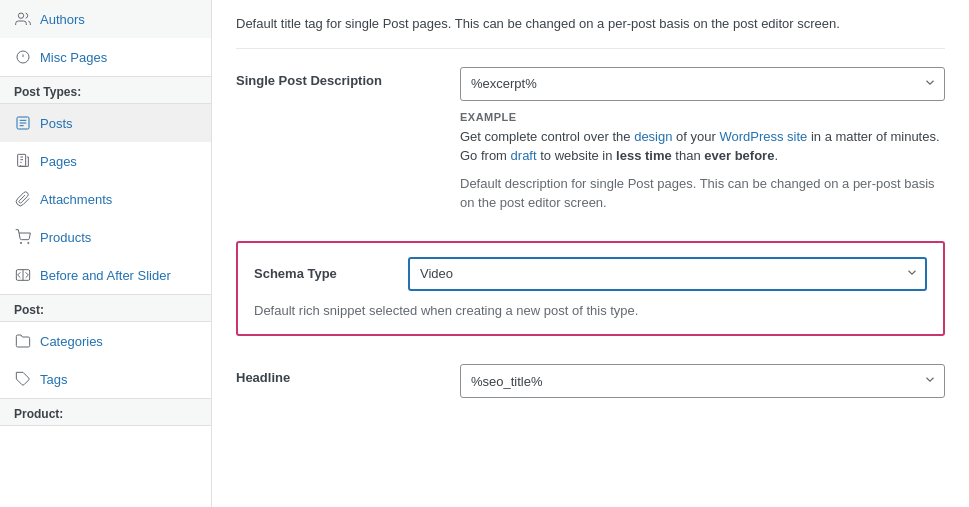 The height and width of the screenshot is (507, 969). I want to click on sidebar-item-misc-pages-label: Misc Pages, so click(74, 58).